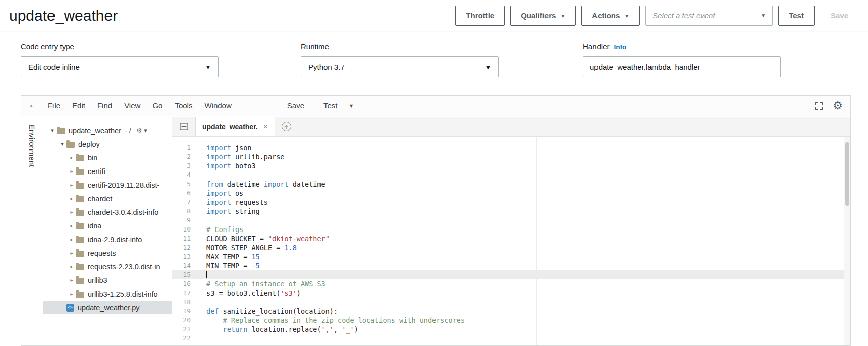 The width and height of the screenshot is (868, 346). Describe the element at coordinates (107, 280) in the screenshot. I see `tree-item-urllib3: ▸urllib3` at that location.